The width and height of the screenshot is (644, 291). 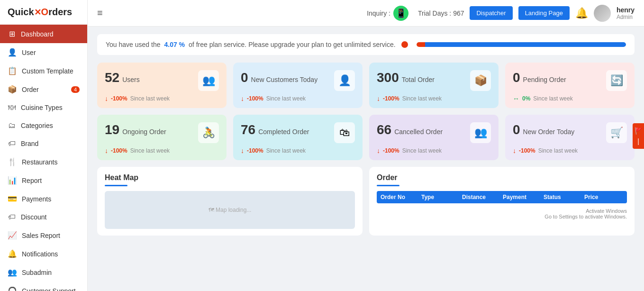 I want to click on sidebar-item-user: 👤 User, so click(x=44, y=52).